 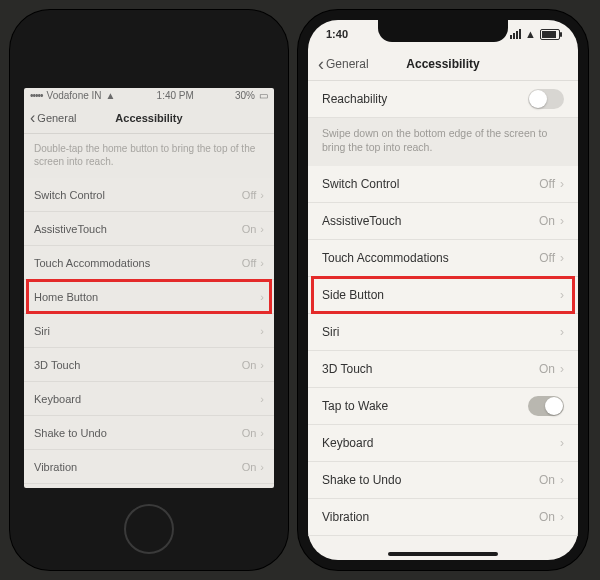 What do you see at coordinates (245, 96) in the screenshot?
I see `battery-percent: 30%` at bounding box center [245, 96].